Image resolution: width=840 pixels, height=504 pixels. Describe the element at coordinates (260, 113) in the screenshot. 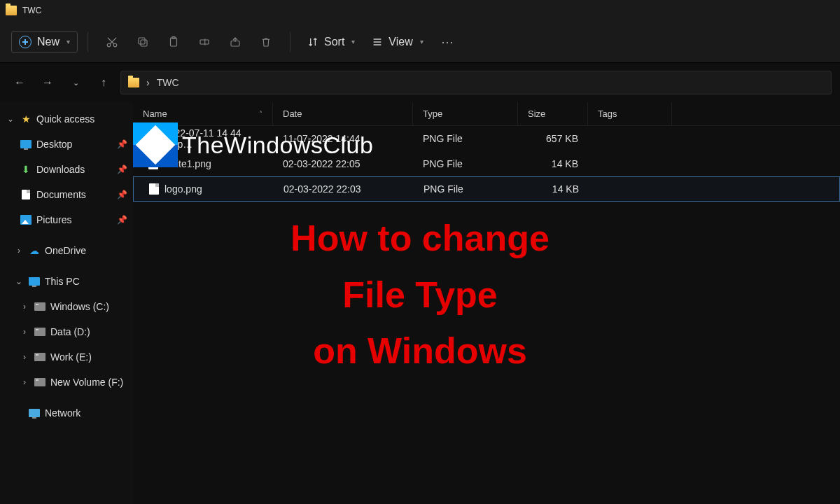

I see `sort-asc-icon: ˄` at that location.